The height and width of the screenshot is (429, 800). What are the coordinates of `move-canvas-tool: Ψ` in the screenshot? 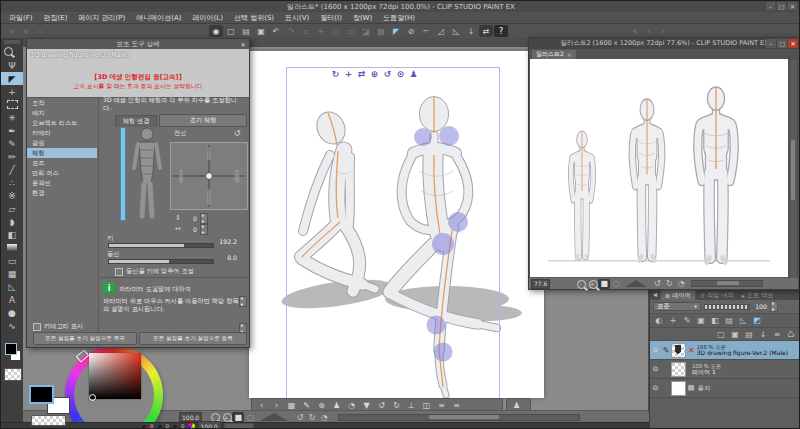 It's located at (12, 66).